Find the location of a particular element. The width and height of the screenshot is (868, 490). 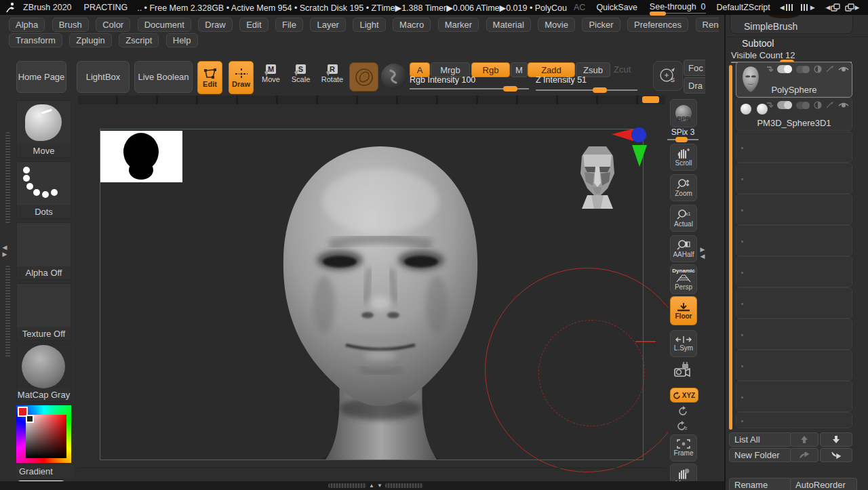

menu-zscript: Zscript is located at coordinates (138, 41).